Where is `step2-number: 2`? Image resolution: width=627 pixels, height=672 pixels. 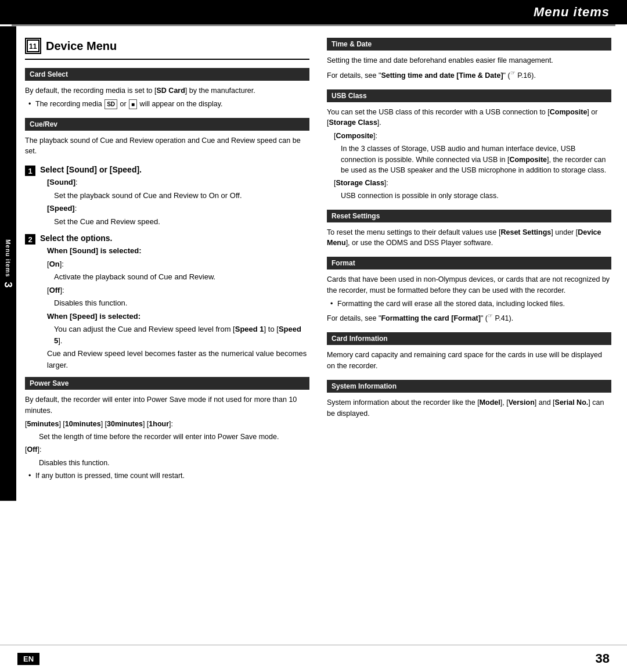 step2-number: 2 is located at coordinates (30, 239).